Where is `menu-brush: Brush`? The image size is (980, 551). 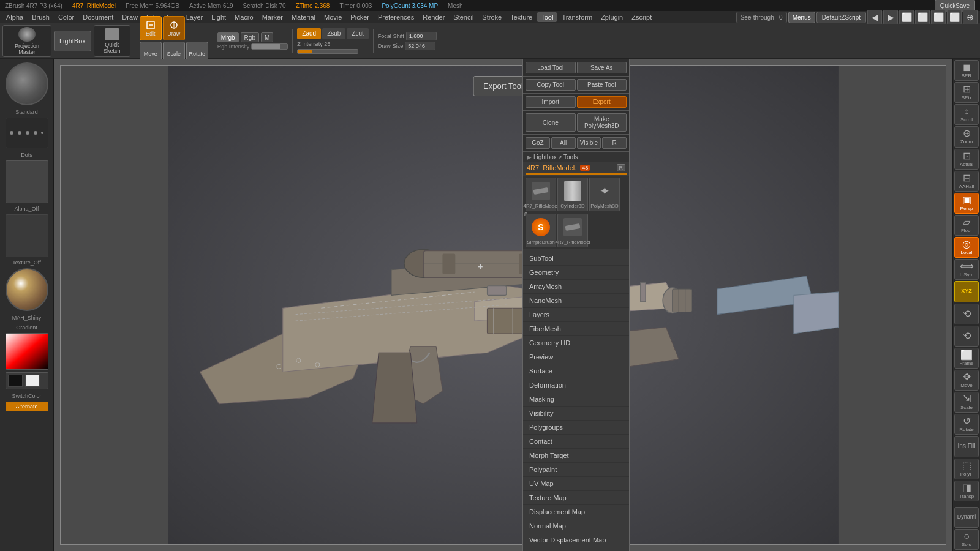
menu-brush: Brush is located at coordinates (40, 17).